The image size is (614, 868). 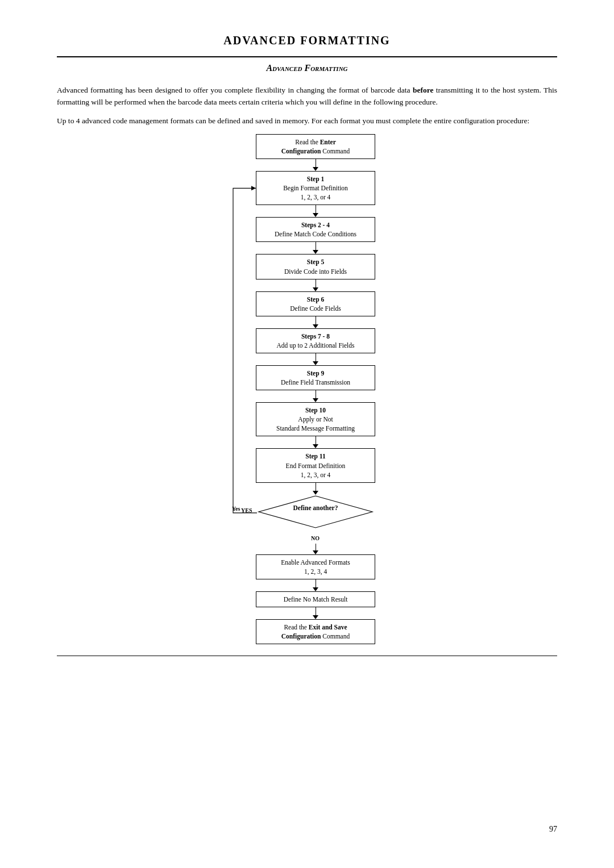 What do you see at coordinates (316, 513) in the screenshot?
I see `decision-wrapper: Define another? Yes No` at bounding box center [316, 513].